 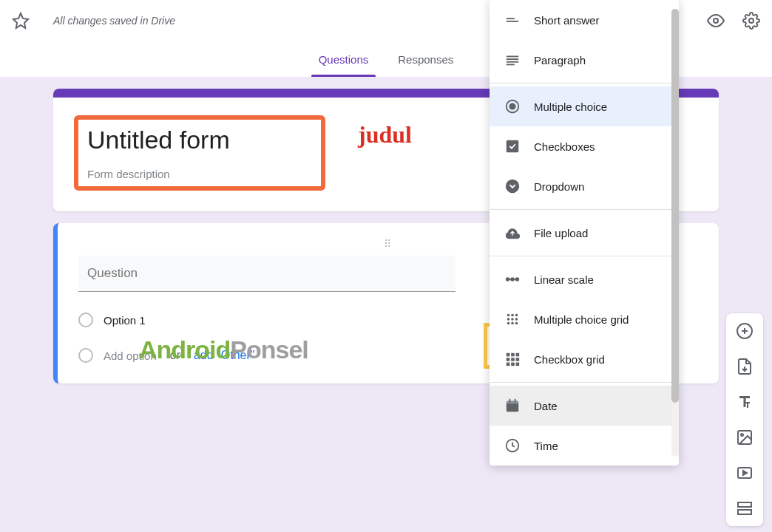 What do you see at coordinates (512, 233) in the screenshot?
I see `file-upload-icon` at bounding box center [512, 233].